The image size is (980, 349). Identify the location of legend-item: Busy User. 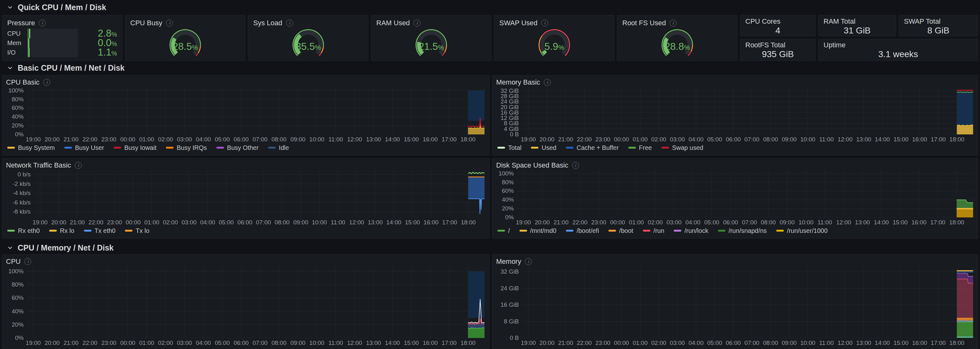
(84, 148).